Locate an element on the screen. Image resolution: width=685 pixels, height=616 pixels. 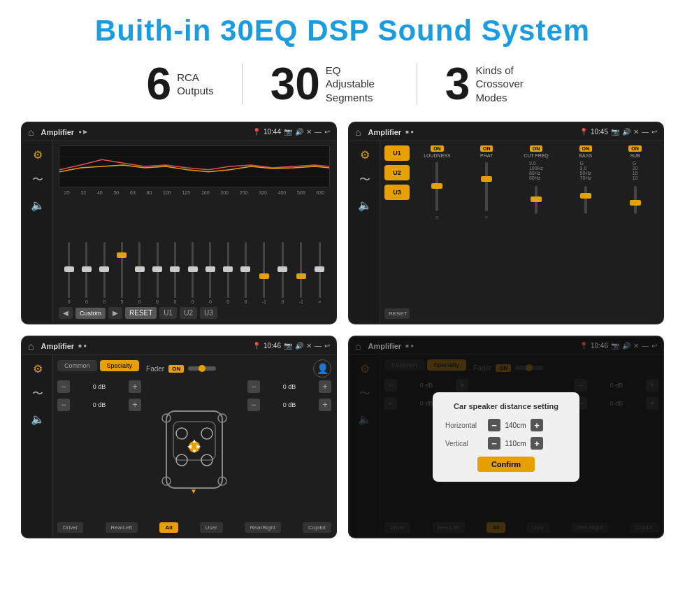
stat-crossover-number: 3 is located at coordinates (458, 84).